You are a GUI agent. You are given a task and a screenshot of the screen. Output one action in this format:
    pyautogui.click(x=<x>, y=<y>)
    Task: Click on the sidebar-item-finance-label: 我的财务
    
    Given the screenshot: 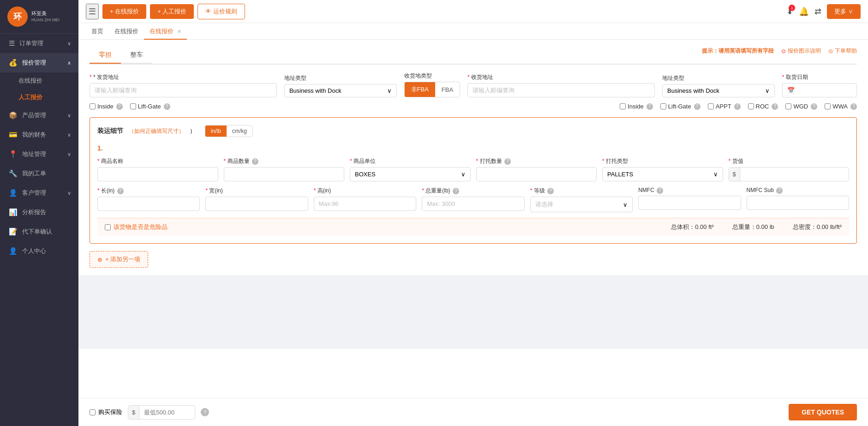 What is the action you would take?
    pyautogui.click(x=34, y=135)
    